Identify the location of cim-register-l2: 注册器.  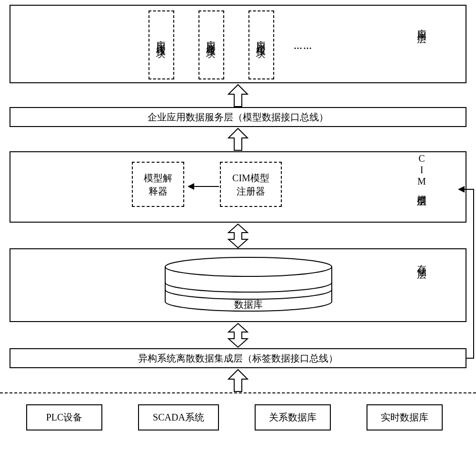
(251, 191).